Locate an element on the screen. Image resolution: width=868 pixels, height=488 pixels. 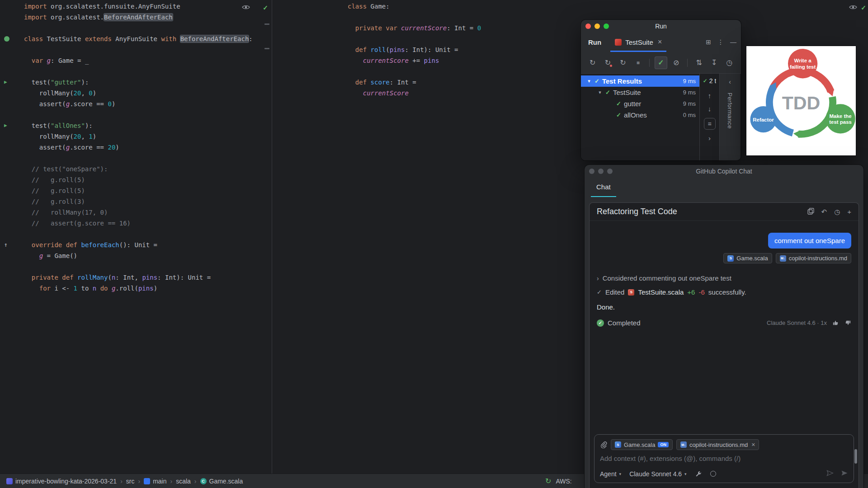
code-line: rollMany(9, 0) is located at coordinates (136, 93).